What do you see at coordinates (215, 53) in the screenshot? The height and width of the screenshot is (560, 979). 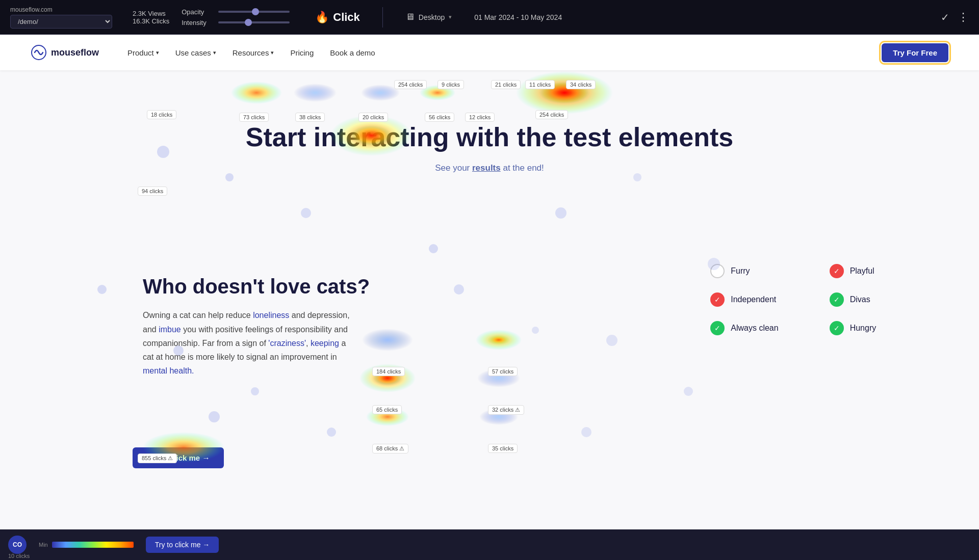 I see `use-cases-chevron-icon: ▾` at bounding box center [215, 53].